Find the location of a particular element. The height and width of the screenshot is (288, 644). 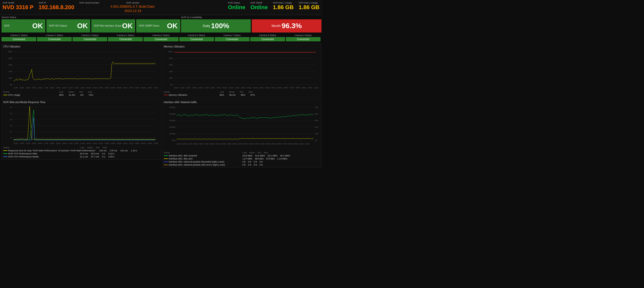

response-tcp-web-max: 5.42 s is located at coordinates (112, 154).